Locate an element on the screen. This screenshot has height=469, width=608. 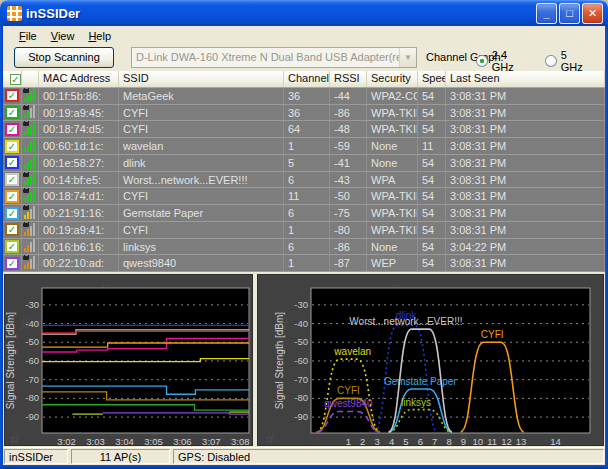
minimize-button: _ is located at coordinates (546, 14).